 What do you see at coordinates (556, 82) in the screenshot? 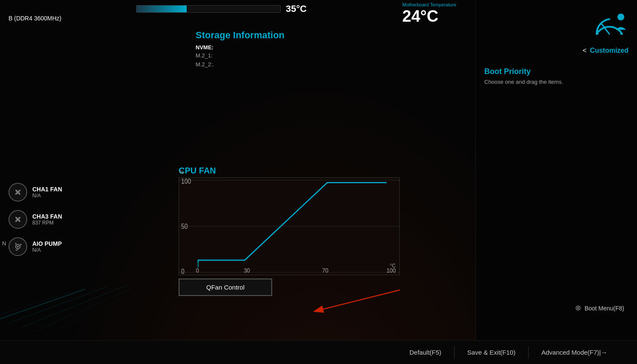
I see `boot-priority-desc: Choose one and drag the items.` at bounding box center [556, 82].